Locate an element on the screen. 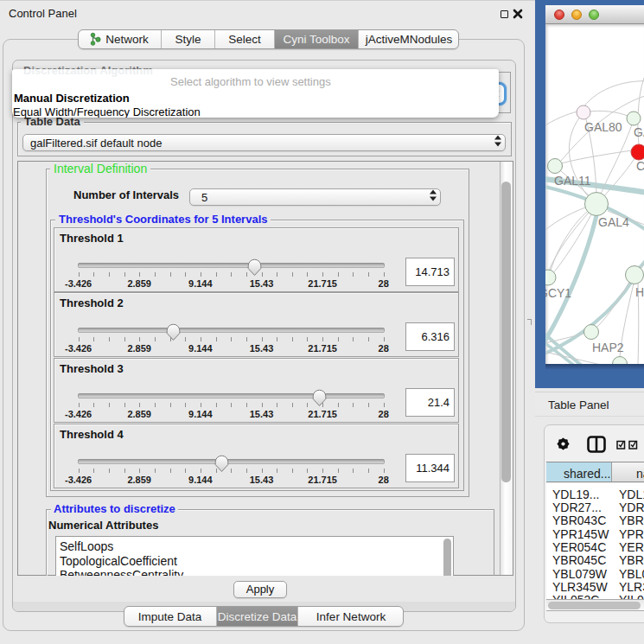 This screenshot has height=644, width=644. svg-text: GAL80 is located at coordinates (603, 127).